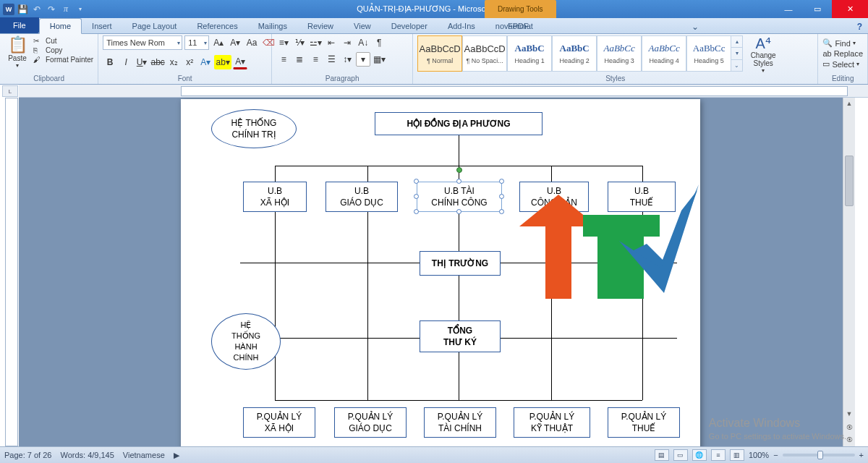 The width and height of the screenshot is (868, 463). I want to click on select-button: ▭Select▾, so click(841, 64).